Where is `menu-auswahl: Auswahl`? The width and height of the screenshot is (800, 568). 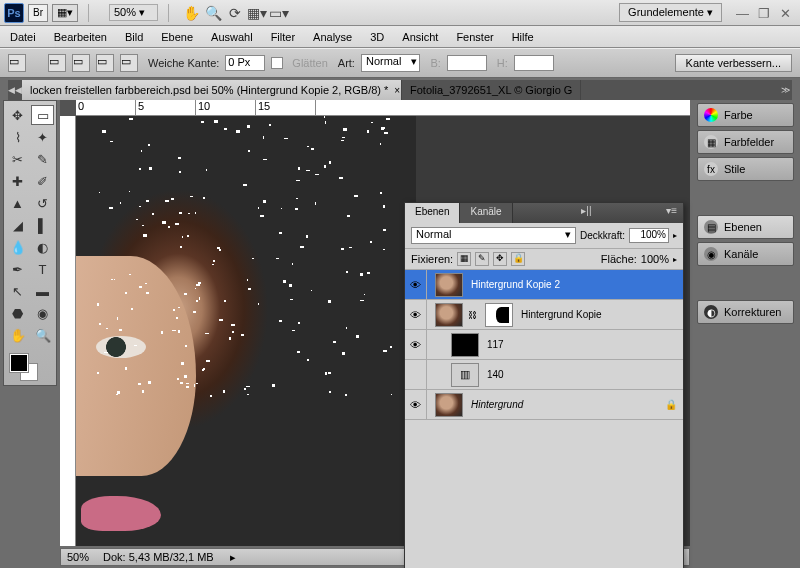 menu-auswahl: Auswahl is located at coordinates (232, 37).